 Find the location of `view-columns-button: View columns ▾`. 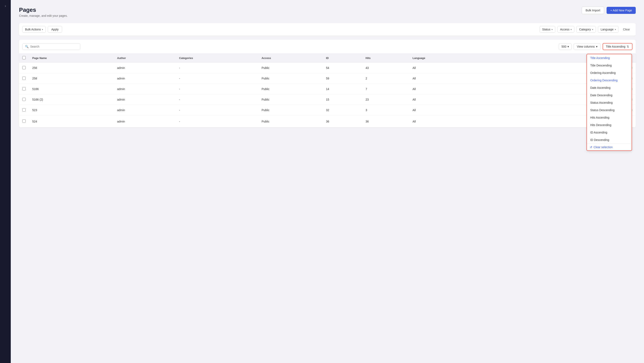

view-columns-button: View columns ▾ is located at coordinates (587, 47).